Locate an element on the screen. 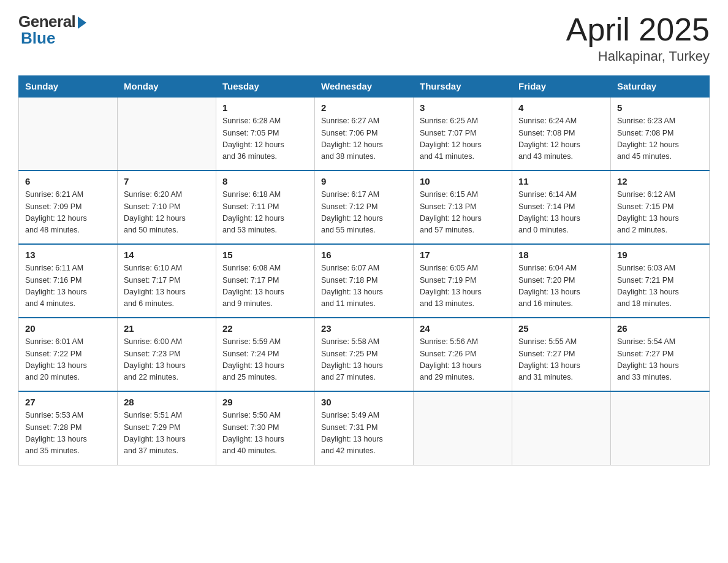 The height and width of the screenshot is (563, 728). day-info: Sunrise: 5:50 AM Sunset: 7:30 PM Dayligh… is located at coordinates (265, 434).